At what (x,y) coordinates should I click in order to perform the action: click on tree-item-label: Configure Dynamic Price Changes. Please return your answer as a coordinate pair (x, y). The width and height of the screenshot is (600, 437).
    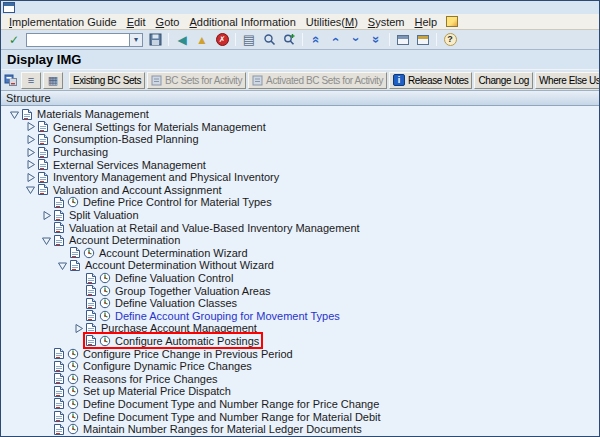
    Looking at the image, I should click on (168, 366).